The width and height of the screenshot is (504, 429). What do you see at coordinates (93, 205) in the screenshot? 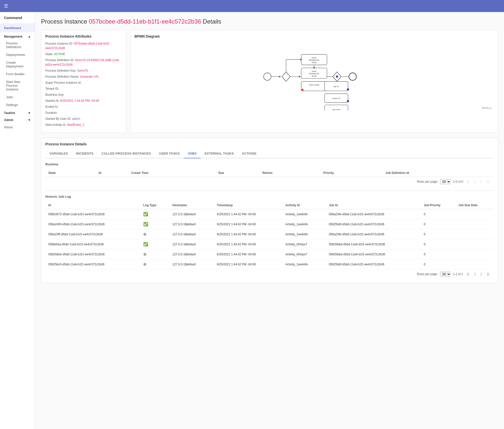
I see `h-col-id: Id` at bounding box center [93, 205].